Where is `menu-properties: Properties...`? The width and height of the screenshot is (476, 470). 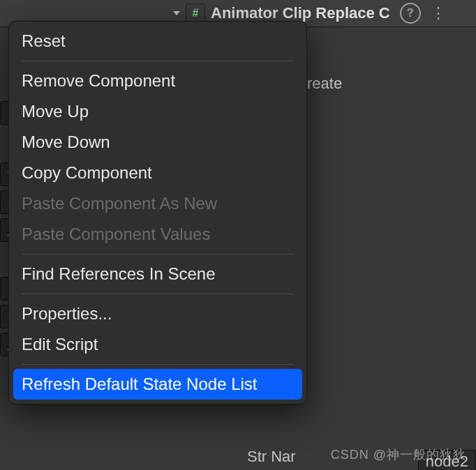
menu-properties: Properties... is located at coordinates (158, 314).